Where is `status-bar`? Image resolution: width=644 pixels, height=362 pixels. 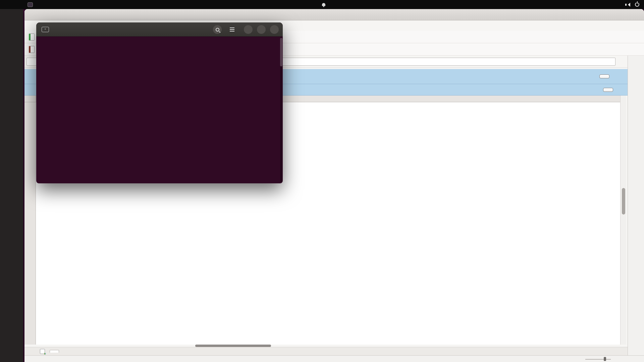 status-bar is located at coordinates (334, 359).